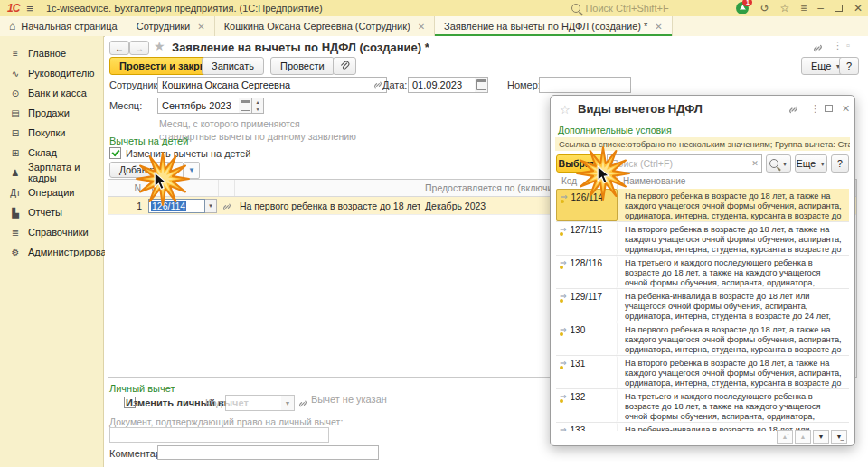 The image size is (868, 467). What do you see at coordinates (678, 163) in the screenshot?
I see `popup-search-input` at bounding box center [678, 163].